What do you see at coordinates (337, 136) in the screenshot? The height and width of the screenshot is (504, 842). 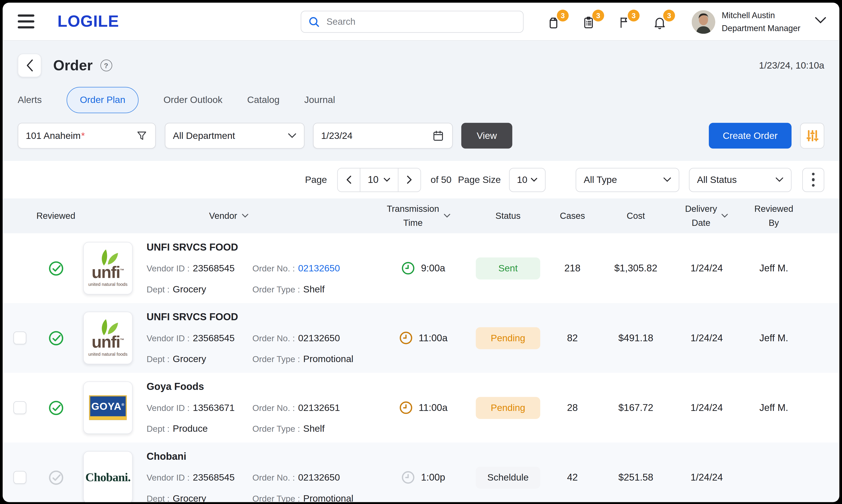 I see `date-value: 1/23/24` at bounding box center [337, 136].